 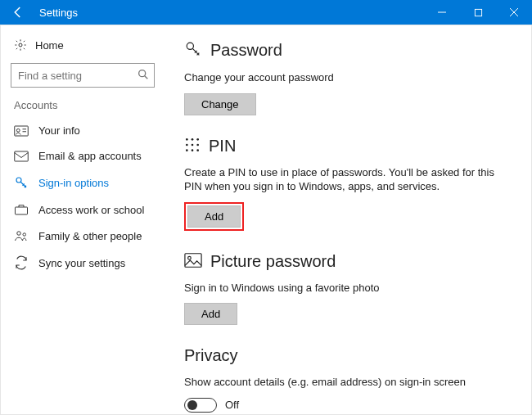 I want to click on pin-section: PIN Create a PIN to use in place of pass…, so click(x=348, y=183).